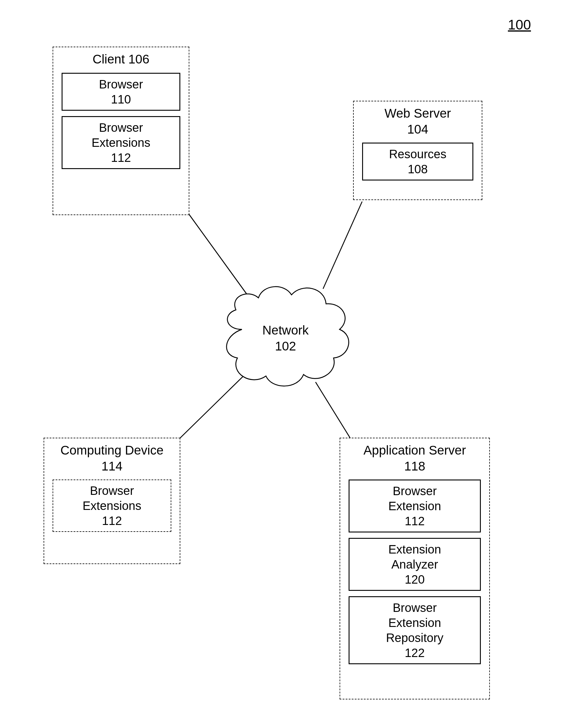  Describe the element at coordinates (121, 142) in the screenshot. I see `client-extensions-box: Browser Extensions 112` at that location.